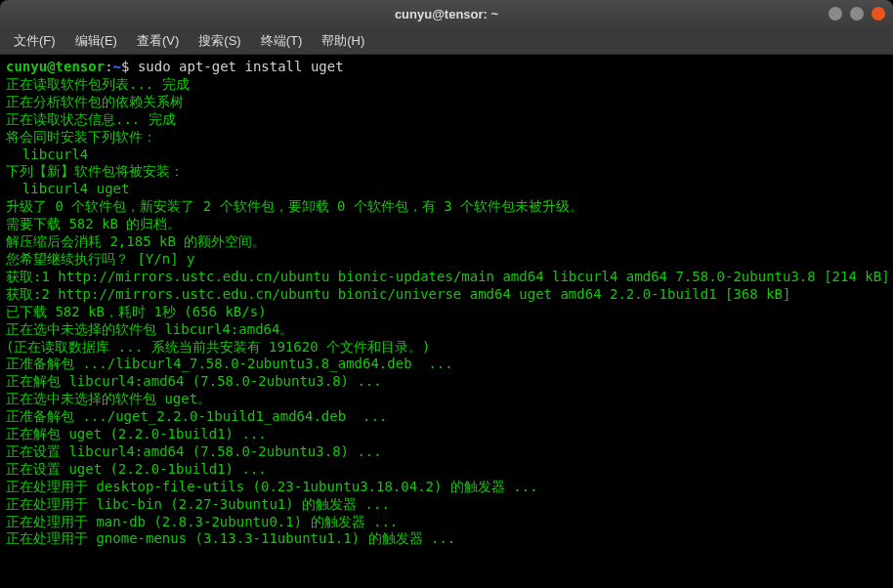 The height and width of the screenshot is (588, 893). What do you see at coordinates (446, 67) in the screenshot?
I see `prompt-line: cunyu@tensor:~$ sudo apt-get install uge…` at bounding box center [446, 67].